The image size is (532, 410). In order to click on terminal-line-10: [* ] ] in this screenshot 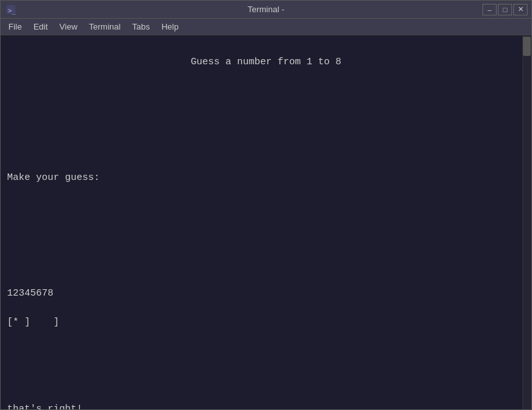, I will do `click(266, 323)`.